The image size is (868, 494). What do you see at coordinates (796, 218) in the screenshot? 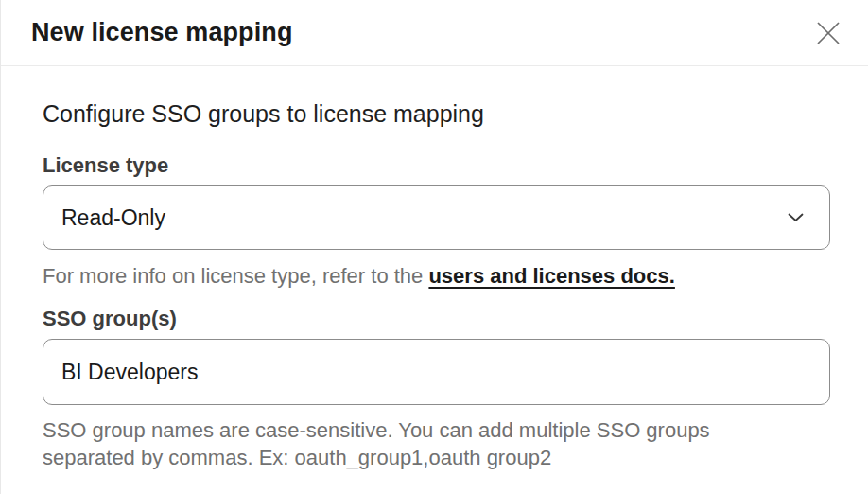
I see `chevron-down-icon` at bounding box center [796, 218].